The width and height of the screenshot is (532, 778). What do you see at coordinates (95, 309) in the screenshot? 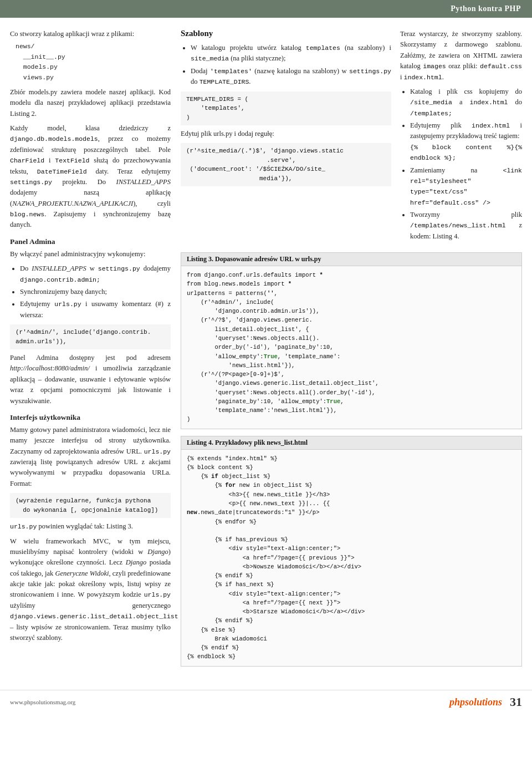
I see `panel-list-item-3: Edytujemy urls.py i usuwamy komentarz (#…` at bounding box center [95, 309].